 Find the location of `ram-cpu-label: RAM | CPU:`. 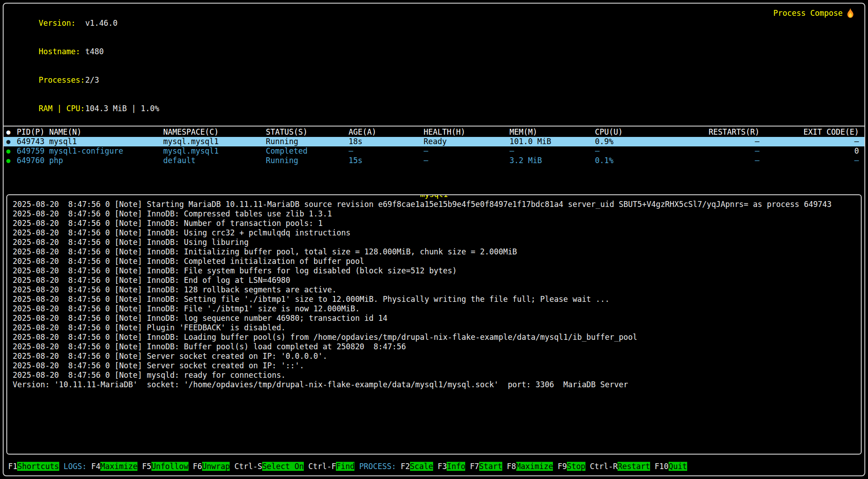

ram-cpu-label: RAM | CPU: is located at coordinates (61, 108).